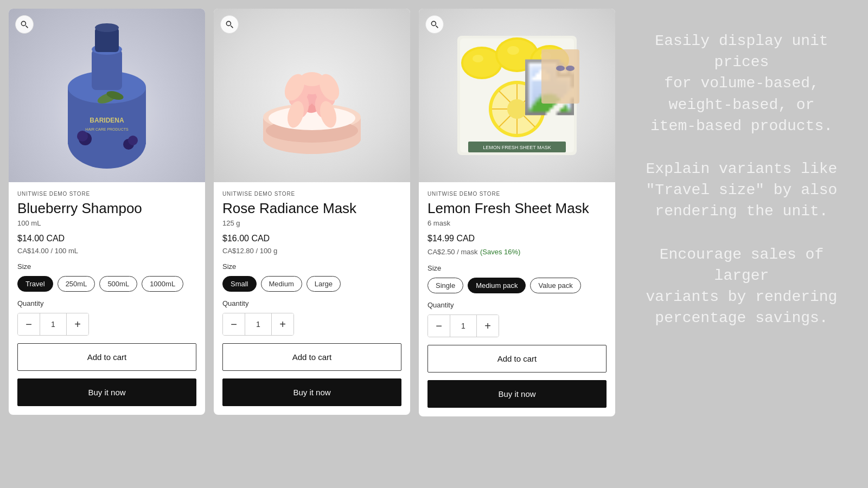 The image size is (868, 488). I want to click on store-name-1: UNITWISE DEMO STORE, so click(107, 194).